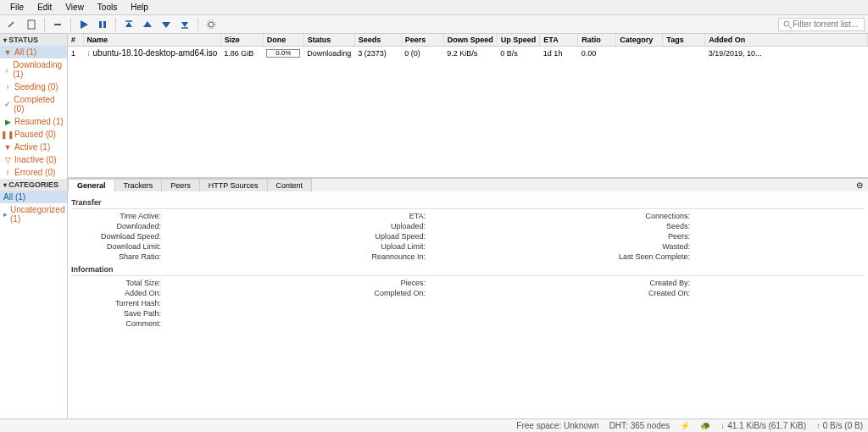  What do you see at coordinates (519, 41) in the screenshot?
I see `col-up: Up Speed` at bounding box center [519, 41].